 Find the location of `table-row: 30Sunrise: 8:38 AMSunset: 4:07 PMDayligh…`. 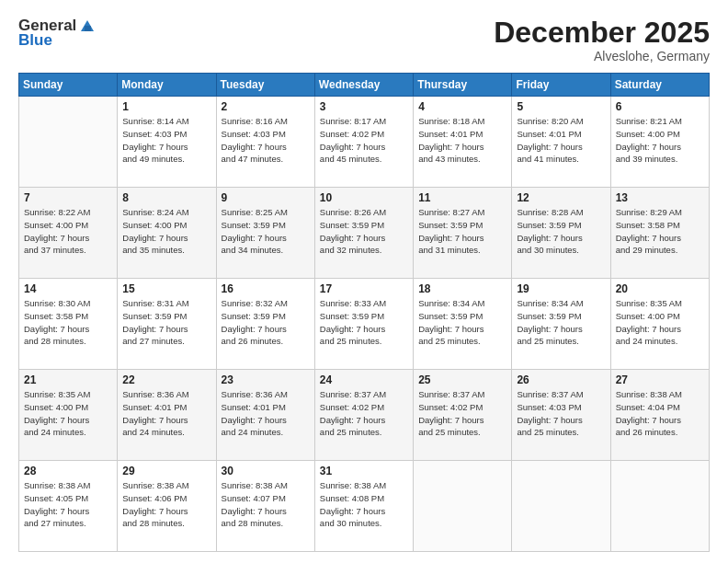

table-row: 30Sunrise: 8:38 AMSunset: 4:07 PMDayligh… is located at coordinates (265, 506).